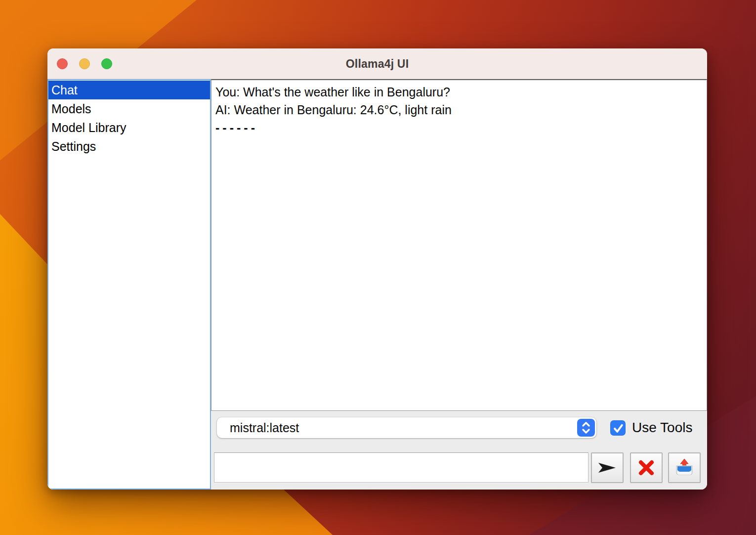 The image size is (756, 535). I want to click on chat-message-ai: AI: Weather in Bengaluru: 24.6°C, light …, so click(459, 110).